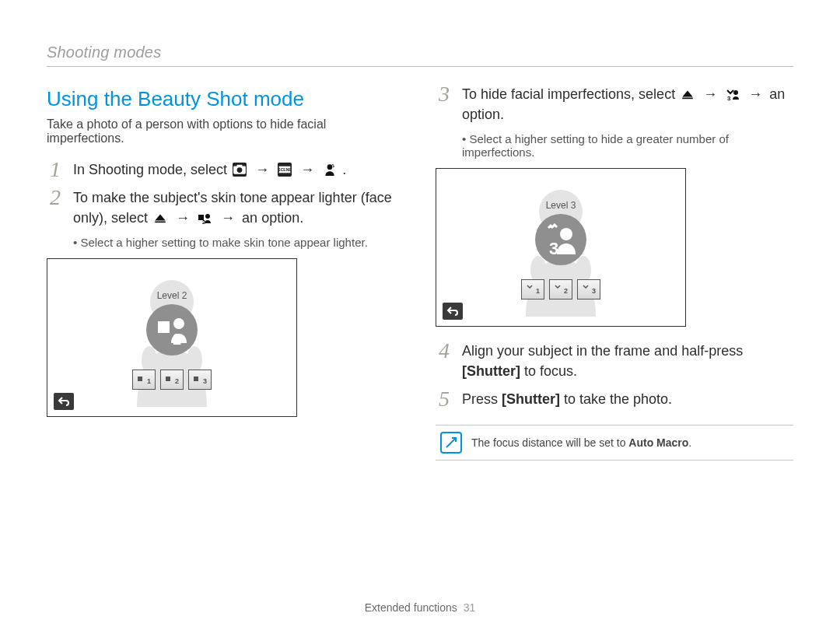  Describe the element at coordinates (55, 170) in the screenshot. I see `step-number: 1` at that location.